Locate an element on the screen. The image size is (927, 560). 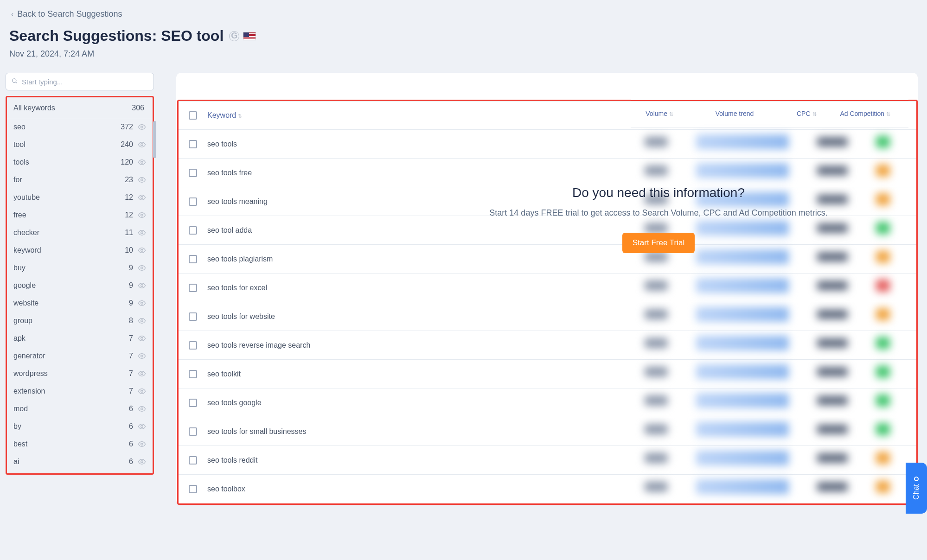
chat-tab: Chat is located at coordinates (916, 488).